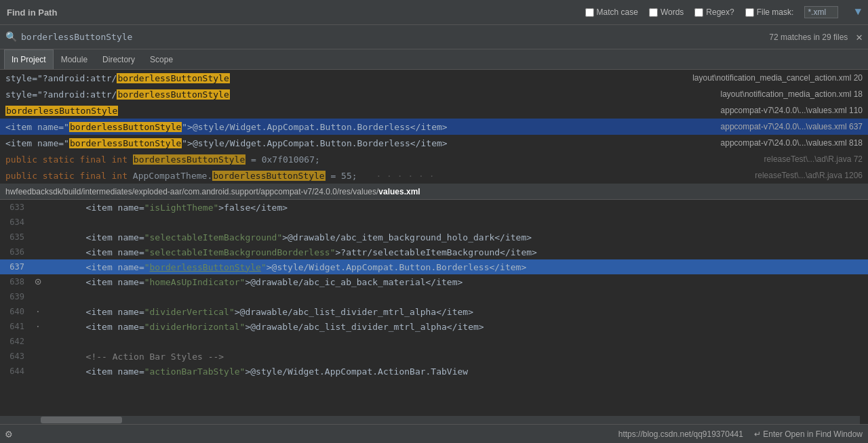 This screenshot has width=868, height=443. What do you see at coordinates (666, 12) in the screenshot?
I see `words-option: Words` at bounding box center [666, 12].